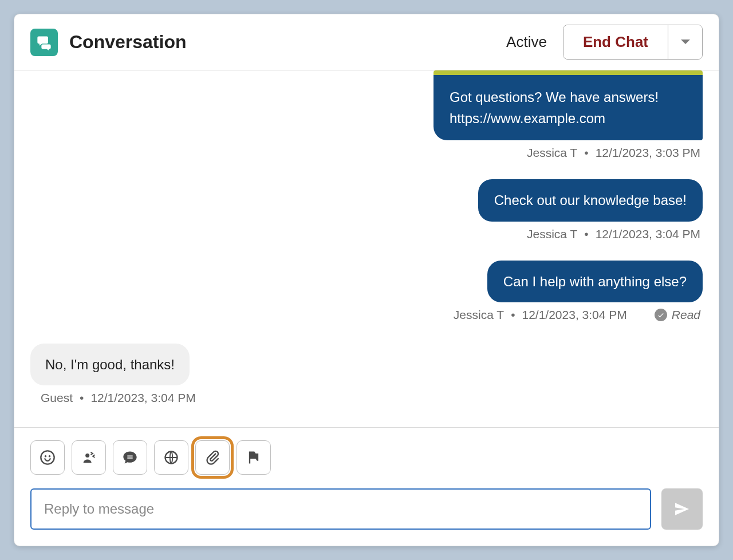 The height and width of the screenshot is (560, 733). I want to click on send-button, so click(682, 509).